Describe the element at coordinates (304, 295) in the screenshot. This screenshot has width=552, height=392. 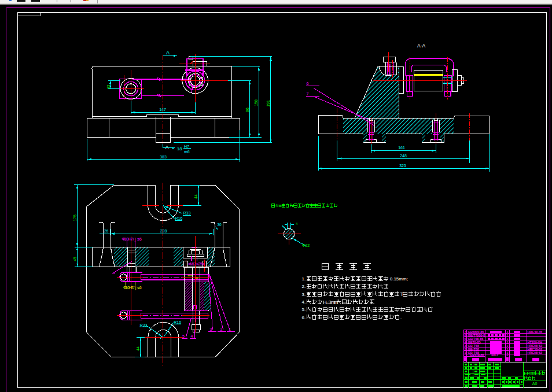
I see `svg-text: 3.` at that location.